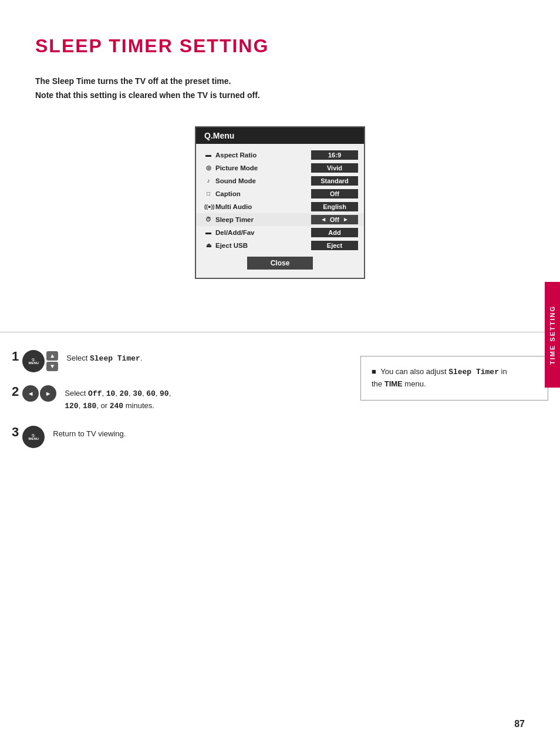 The height and width of the screenshot is (747, 560). What do you see at coordinates (280, 332) in the screenshot?
I see `section-divider` at bounding box center [280, 332].